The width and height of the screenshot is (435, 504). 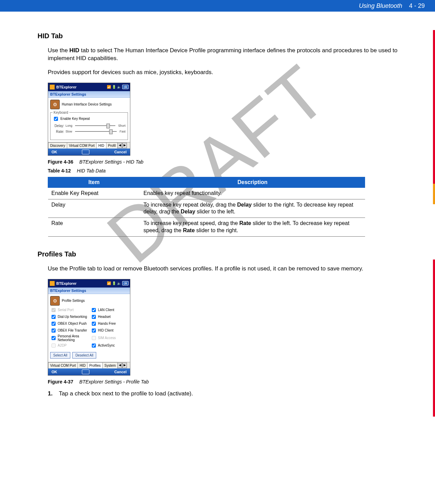 What do you see at coordinates (221, 36) in the screenshot?
I see `hid-tab-heading: HID Tab` at bounding box center [221, 36].